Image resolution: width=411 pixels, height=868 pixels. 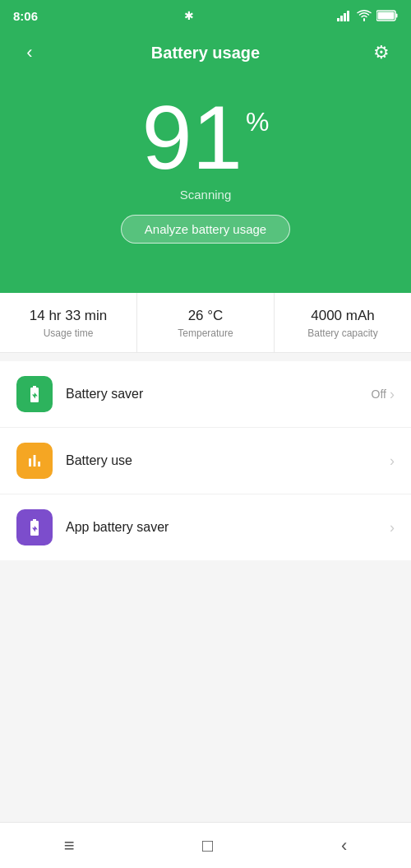 What do you see at coordinates (219, 394) in the screenshot?
I see `battery-saver-label: Battery saver` at bounding box center [219, 394].